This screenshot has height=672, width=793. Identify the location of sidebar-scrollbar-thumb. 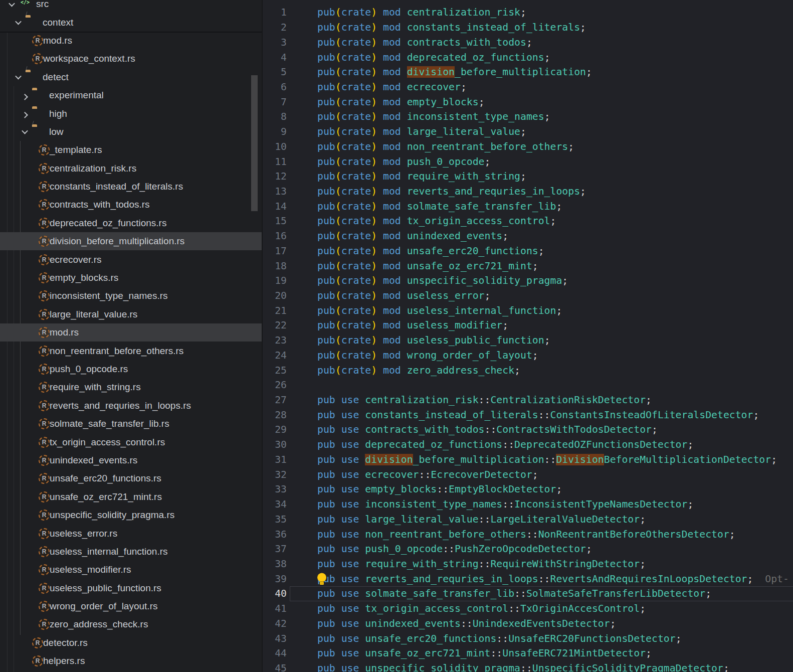
(255, 143).